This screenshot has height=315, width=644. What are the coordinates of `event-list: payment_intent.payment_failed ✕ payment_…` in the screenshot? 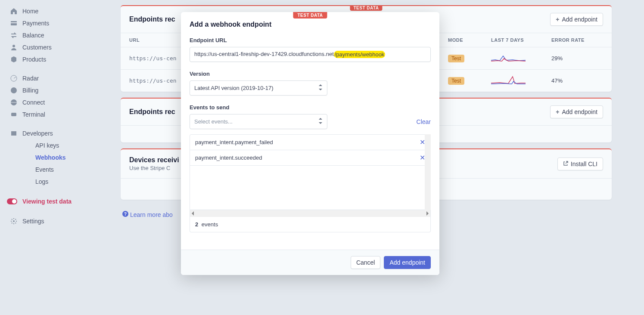 It's located at (310, 172).